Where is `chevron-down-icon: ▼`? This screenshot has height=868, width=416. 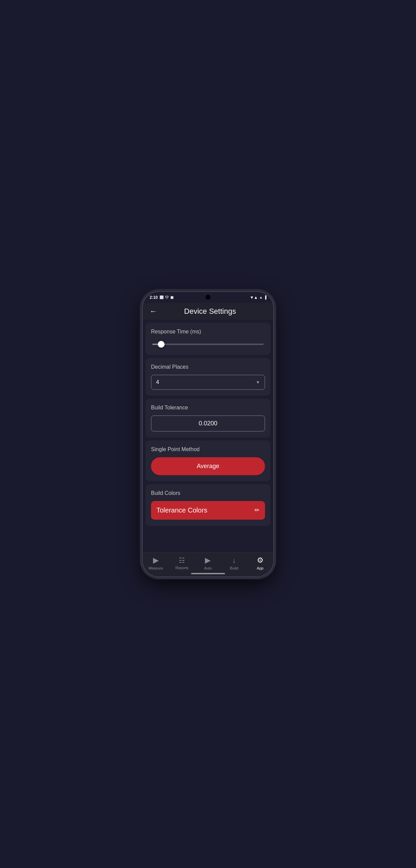 chevron-down-icon: ▼ is located at coordinates (258, 382).